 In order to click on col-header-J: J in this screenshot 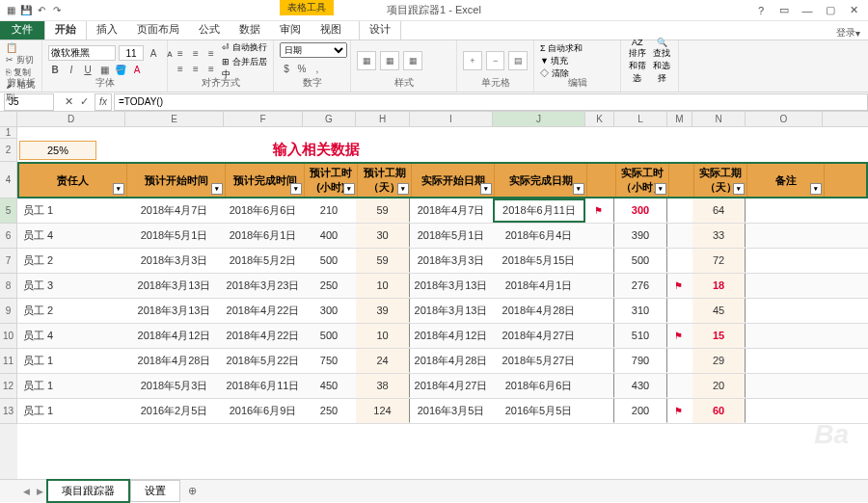, I will do `click(539, 119)`.